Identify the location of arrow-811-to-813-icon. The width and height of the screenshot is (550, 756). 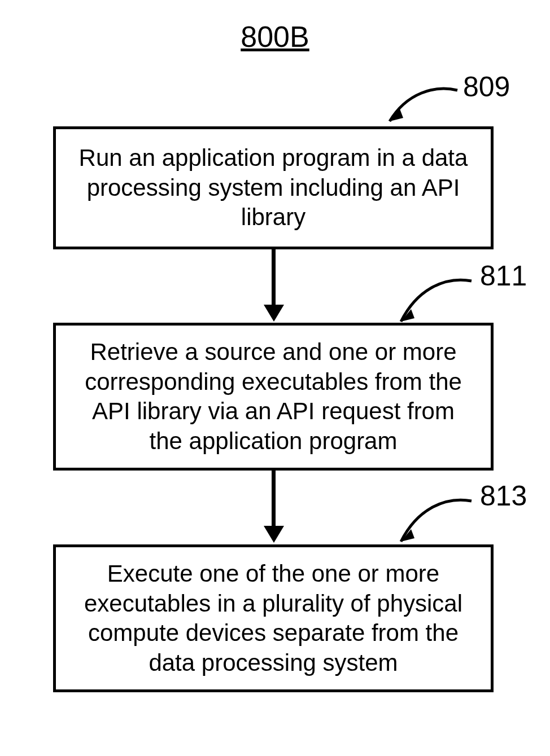
(273, 499).